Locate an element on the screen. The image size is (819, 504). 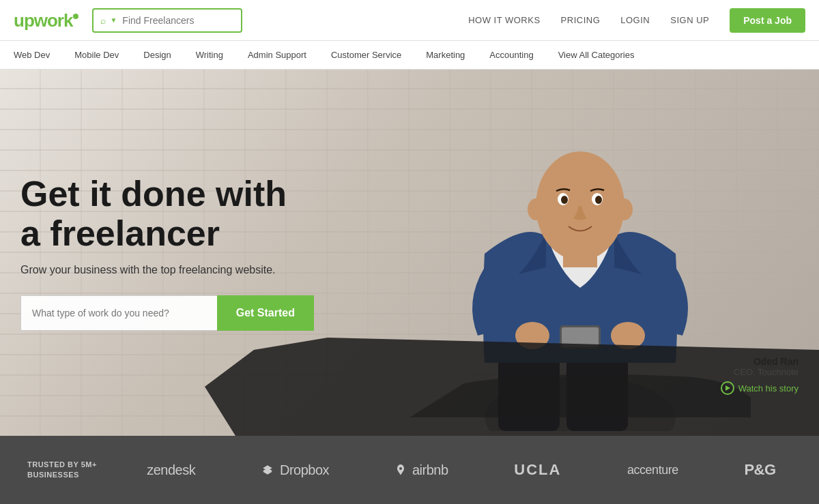
accenture-logo: accenture is located at coordinates (652, 471).